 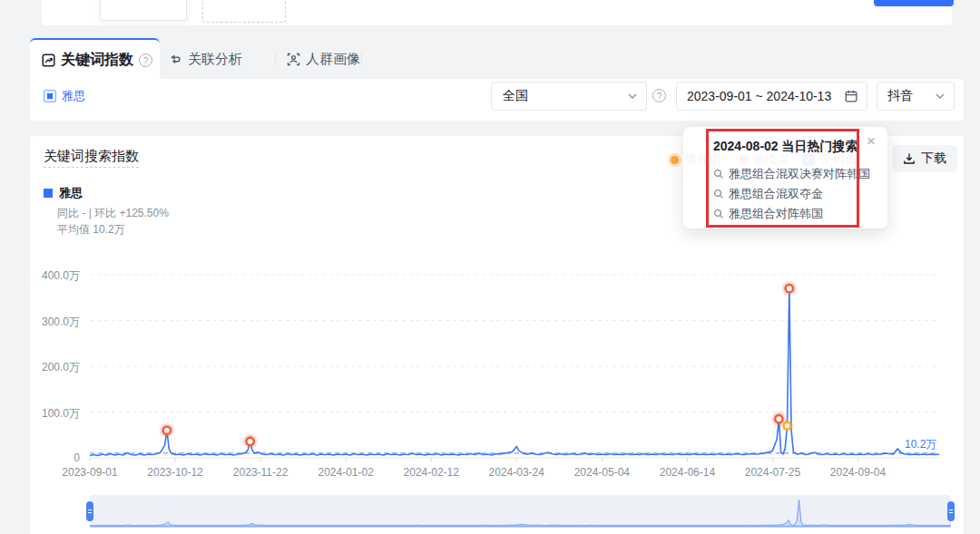 What do you see at coordinates (91, 230) in the screenshot?
I see `series-average: 平均值 10.2万` at bounding box center [91, 230].